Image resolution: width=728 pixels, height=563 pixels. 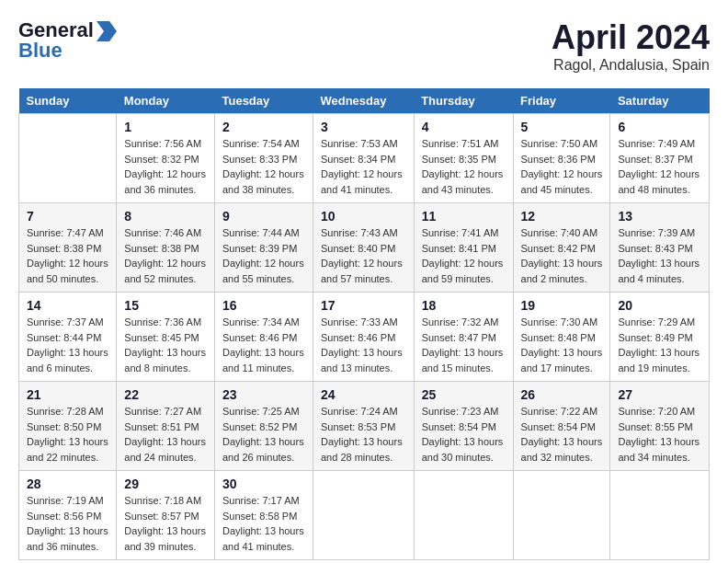 What do you see at coordinates (68, 101) in the screenshot?
I see `col-sunday: Sunday` at bounding box center [68, 101].